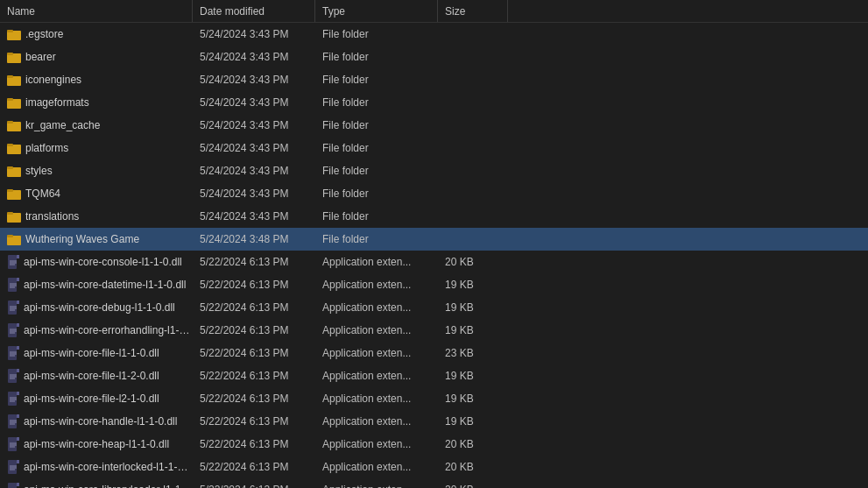  I want to click on file-name: api-ms-win-core-libraryloader-l1-1-0.dll, so click(109, 485).